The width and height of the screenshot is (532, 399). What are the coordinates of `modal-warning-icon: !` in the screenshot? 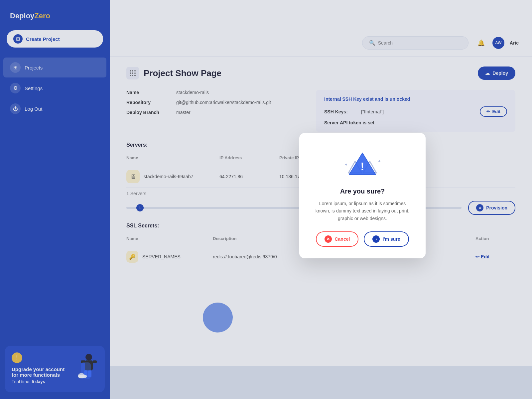 It's located at (362, 164).